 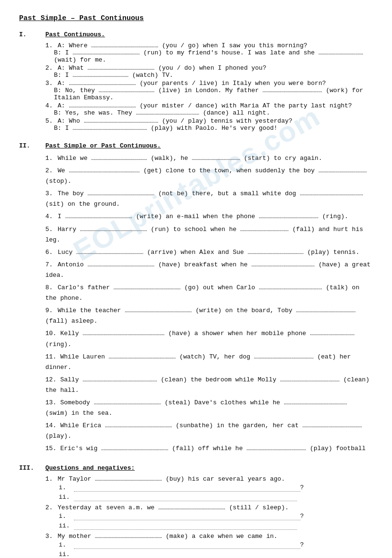 What do you see at coordinates (209, 339) in the screenshot?
I see `list-item: 10. Kelly ………………………………………………………… (have) …` at bounding box center [209, 339].